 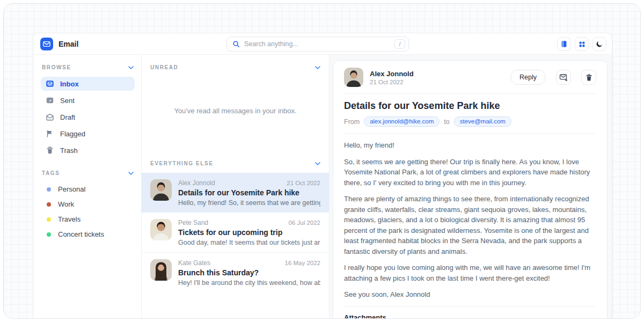 What do you see at coordinates (88, 189) in the screenshot?
I see `tag-item-personal: Personal` at bounding box center [88, 189].